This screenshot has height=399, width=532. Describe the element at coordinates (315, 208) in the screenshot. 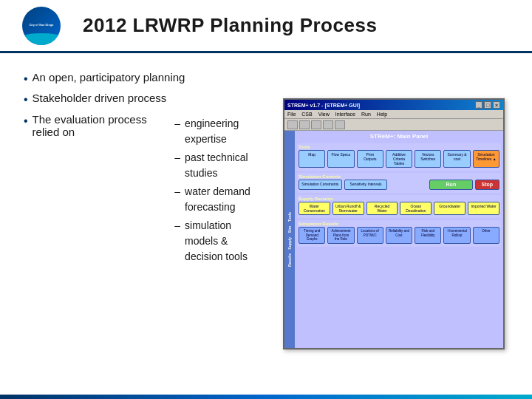

I see `water-conservation-btn: Water Conservation` at that location.